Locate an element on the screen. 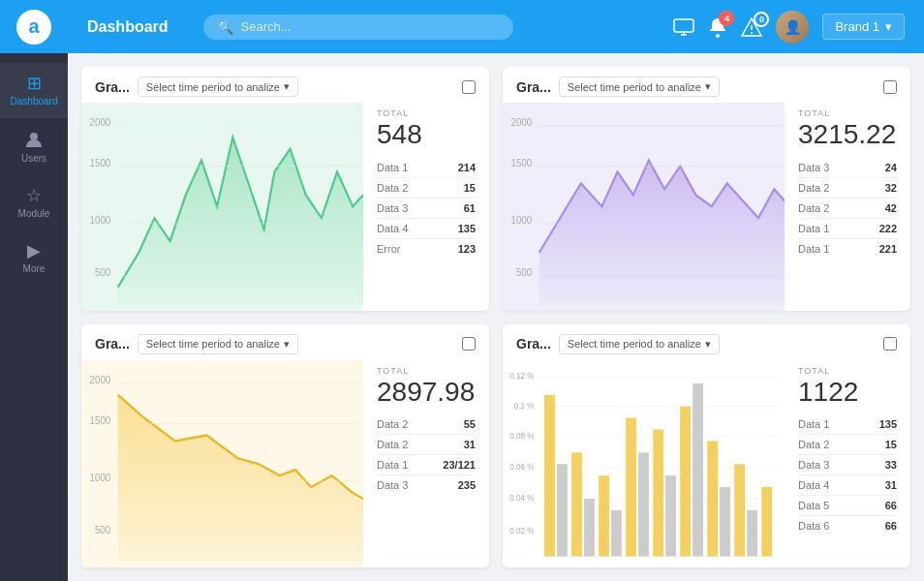 This screenshot has height=581, width=924. card-2-stats: TOTAL 3215.22 Data 3 24 Data 2 32 Data 2… is located at coordinates (847, 207).